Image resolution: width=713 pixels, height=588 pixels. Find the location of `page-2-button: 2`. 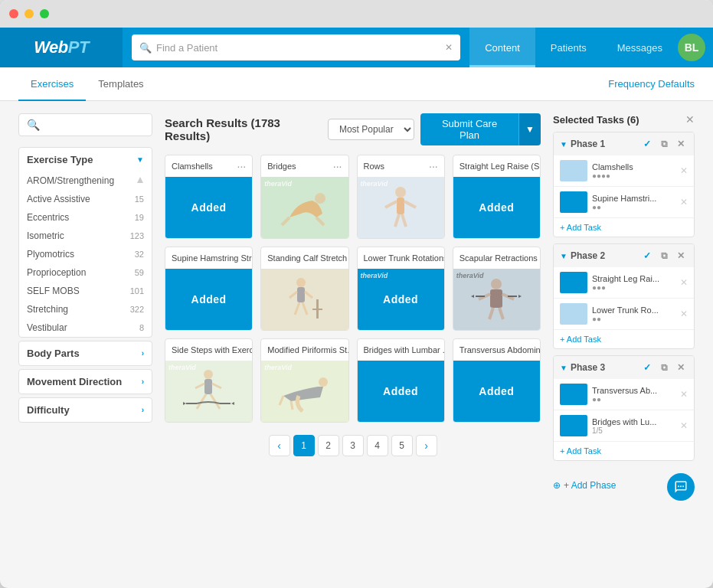

page-2-button: 2 is located at coordinates (329, 446).